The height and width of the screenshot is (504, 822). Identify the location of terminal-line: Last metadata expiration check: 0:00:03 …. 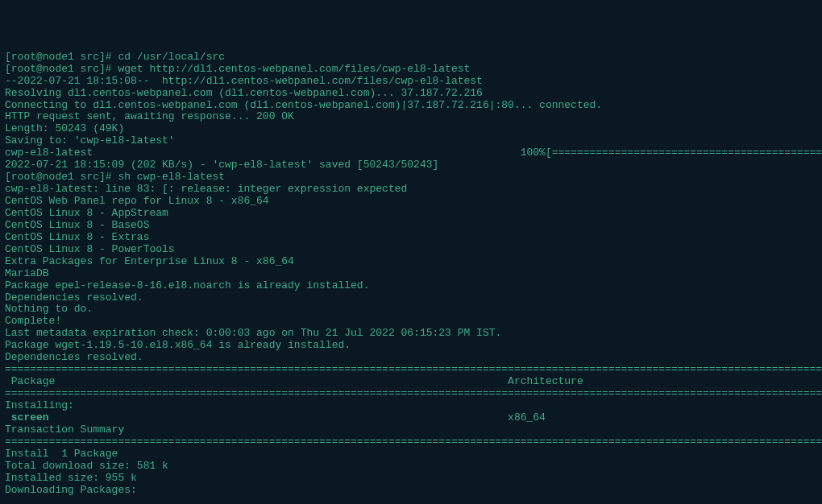
(411, 333).